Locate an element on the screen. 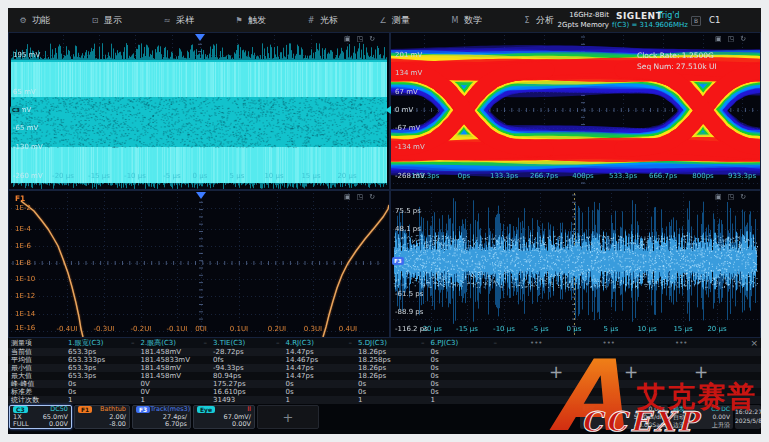 The width and height of the screenshot is (769, 442). measurement-column-header: 4.RJ(C3)– is located at coordinates (320, 343).